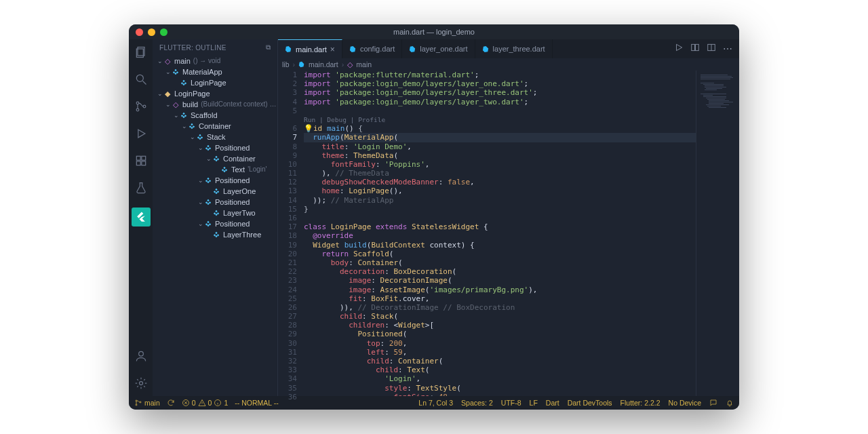  What do you see at coordinates (500, 226) in the screenshot?
I see `code-line: class LoginPage extends StatelessWidget …` at bounding box center [500, 226].